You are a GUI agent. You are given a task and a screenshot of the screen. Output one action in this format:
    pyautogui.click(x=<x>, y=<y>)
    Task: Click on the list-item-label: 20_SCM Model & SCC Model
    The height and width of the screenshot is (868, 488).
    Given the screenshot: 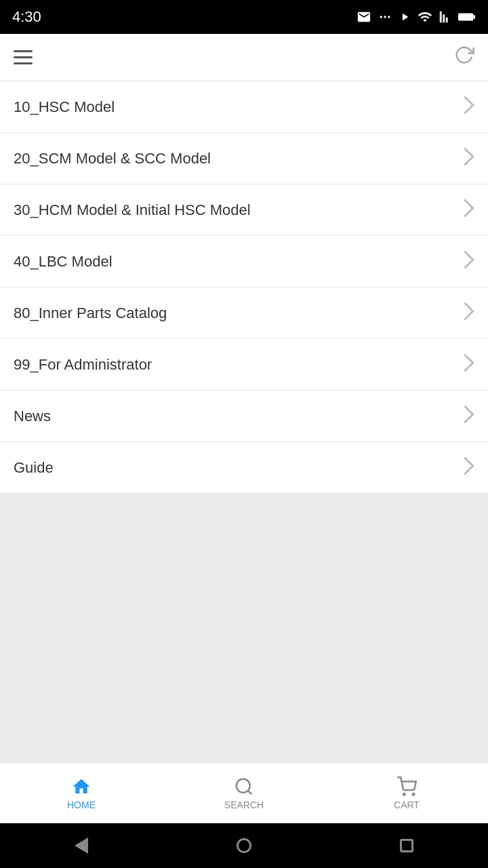 What is the action you would take?
    pyautogui.click(x=113, y=159)
    